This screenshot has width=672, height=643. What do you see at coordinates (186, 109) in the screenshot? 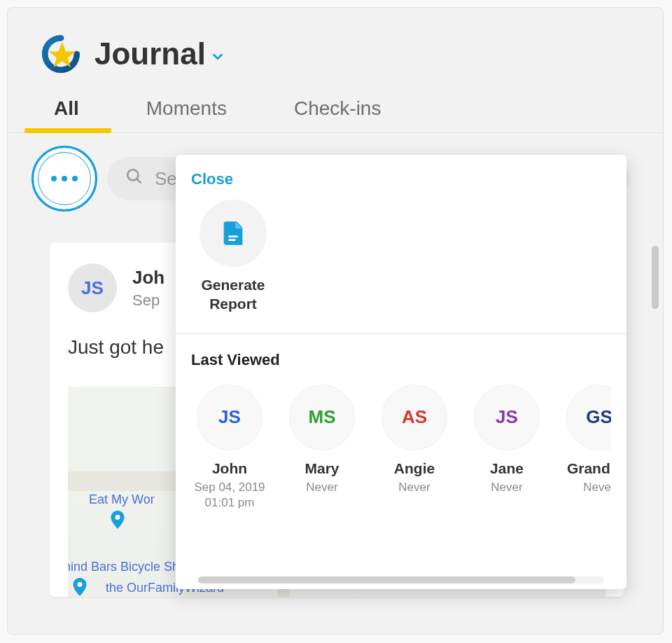
I see `tab-moments: Moments` at bounding box center [186, 109].